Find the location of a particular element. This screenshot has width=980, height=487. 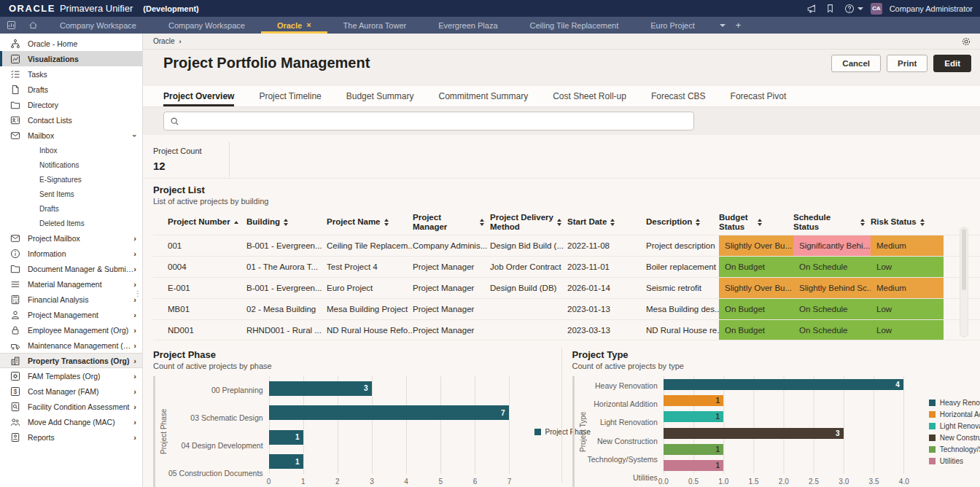

bar-04-design-development: 1 is located at coordinates (286, 437).